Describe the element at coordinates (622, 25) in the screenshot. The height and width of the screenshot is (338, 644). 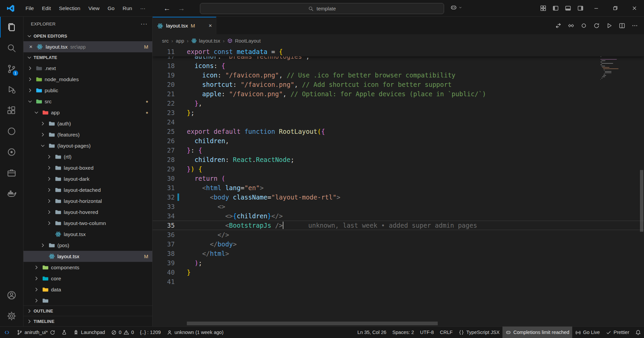
I see `split-editor-icon` at that location.